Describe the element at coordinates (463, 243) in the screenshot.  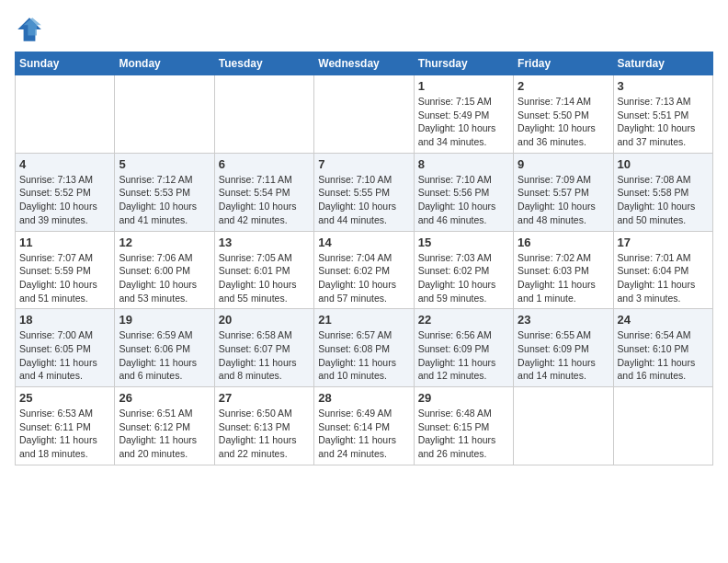
I see `day-number: 15` at that location.